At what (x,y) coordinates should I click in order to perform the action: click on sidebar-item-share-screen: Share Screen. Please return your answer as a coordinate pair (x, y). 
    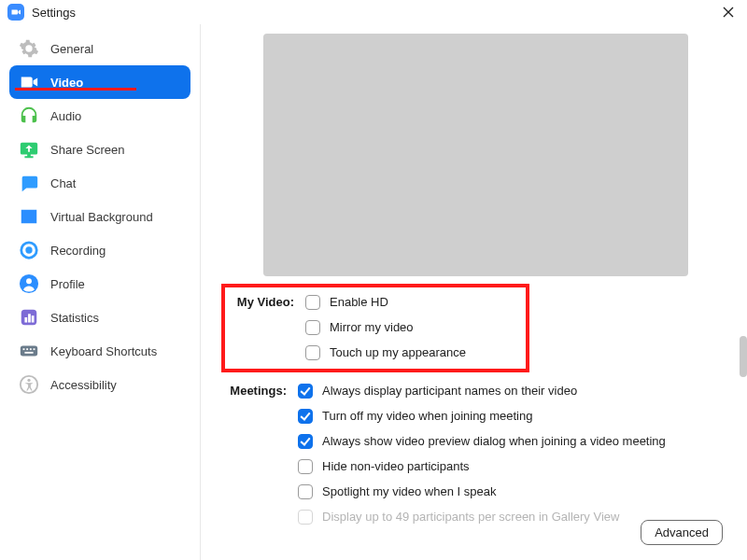
    Looking at the image, I should click on (100, 149).